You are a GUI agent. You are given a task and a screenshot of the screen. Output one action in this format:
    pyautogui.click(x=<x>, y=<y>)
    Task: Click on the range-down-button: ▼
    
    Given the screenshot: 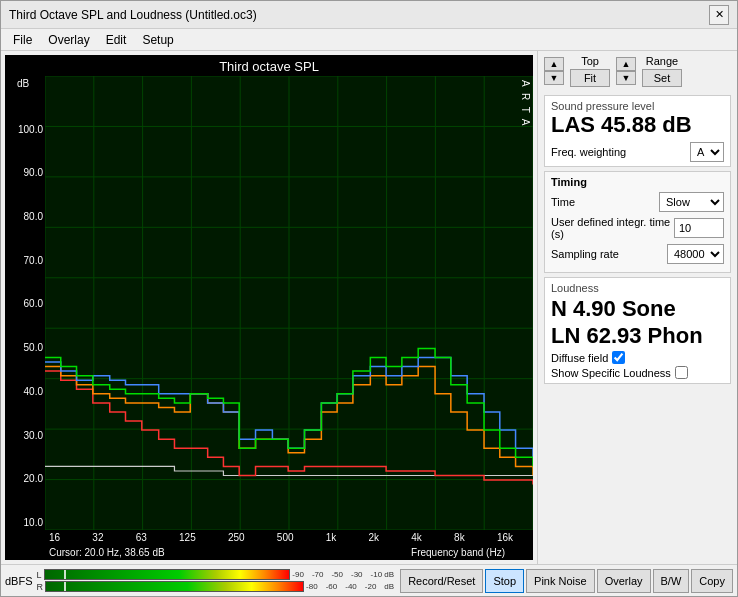 What is the action you would take?
    pyautogui.click(x=626, y=78)
    